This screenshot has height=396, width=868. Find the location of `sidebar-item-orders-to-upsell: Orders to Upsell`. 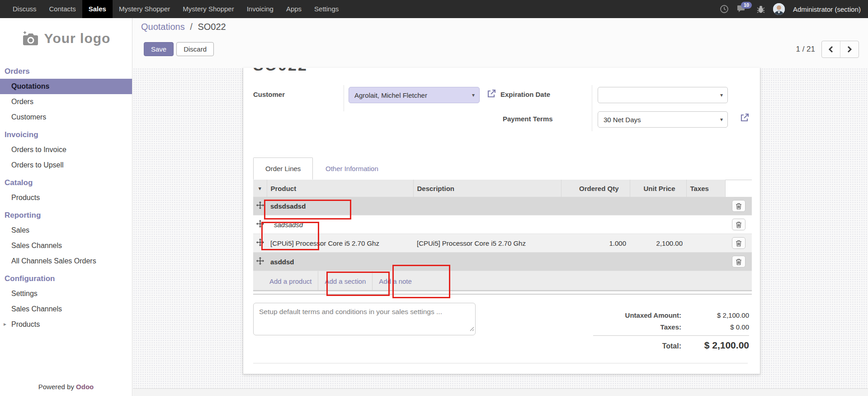

sidebar-item-orders-to-upsell: Orders to Upsell is located at coordinates (66, 165).